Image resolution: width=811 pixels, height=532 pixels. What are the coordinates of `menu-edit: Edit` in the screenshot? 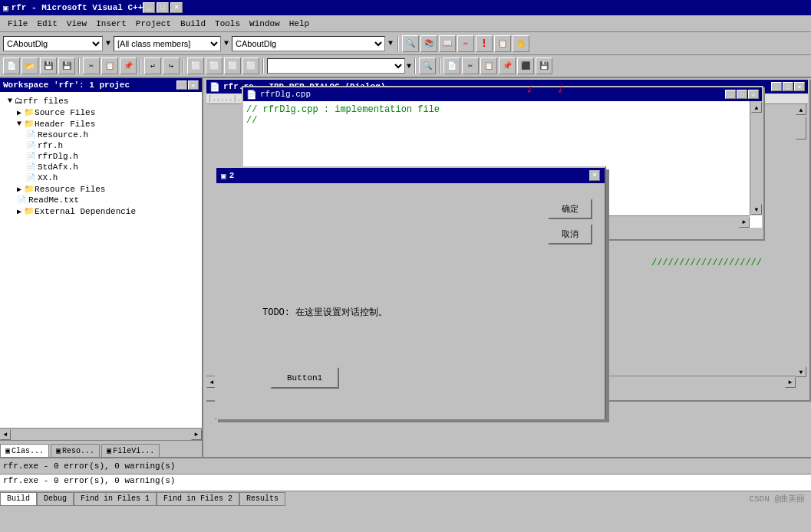 It's located at (47, 24).